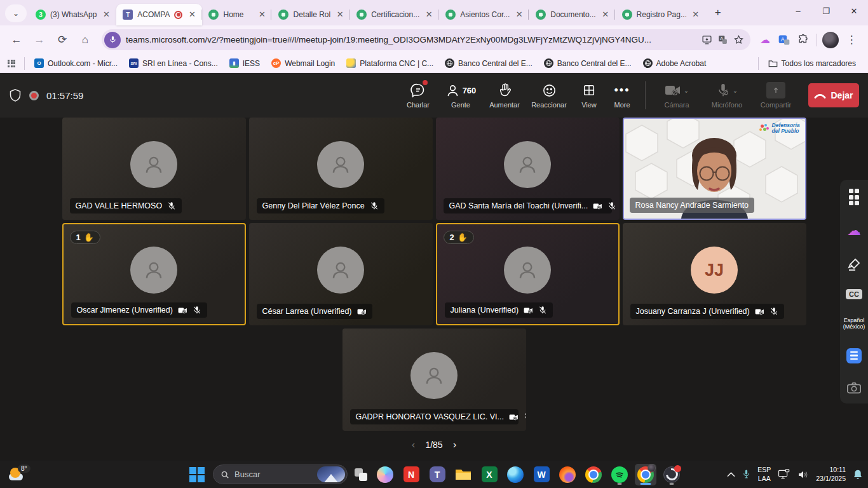 This screenshot has height=488, width=868. What do you see at coordinates (411, 475) in the screenshot?
I see `taskbar-pdf: N` at bounding box center [411, 475].